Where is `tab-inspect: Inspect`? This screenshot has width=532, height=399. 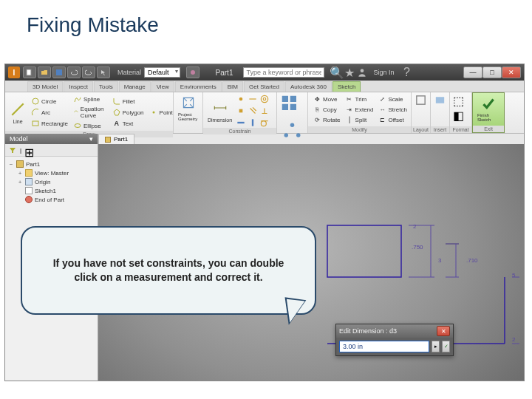 tab-inspect: Inspect is located at coordinates (78, 86).